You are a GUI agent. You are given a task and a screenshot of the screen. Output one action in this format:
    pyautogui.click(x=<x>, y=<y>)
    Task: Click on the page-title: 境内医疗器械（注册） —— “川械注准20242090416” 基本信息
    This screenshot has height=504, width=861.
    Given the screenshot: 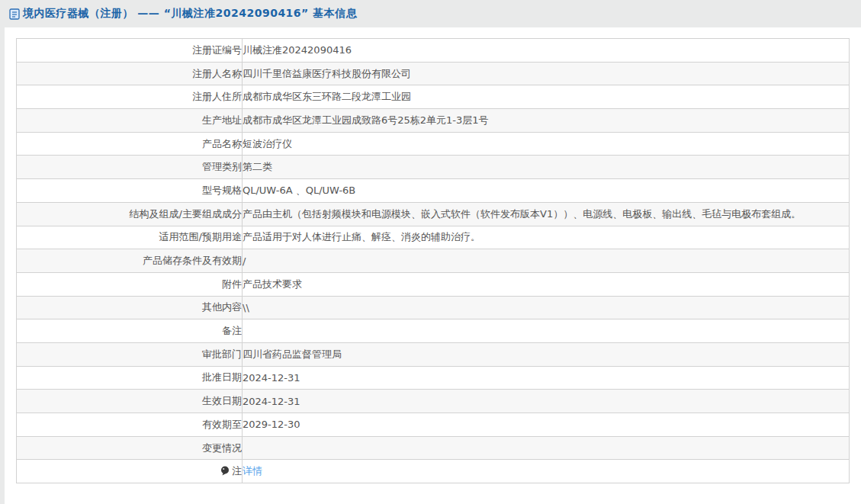 What is the action you would take?
    pyautogui.click(x=190, y=14)
    